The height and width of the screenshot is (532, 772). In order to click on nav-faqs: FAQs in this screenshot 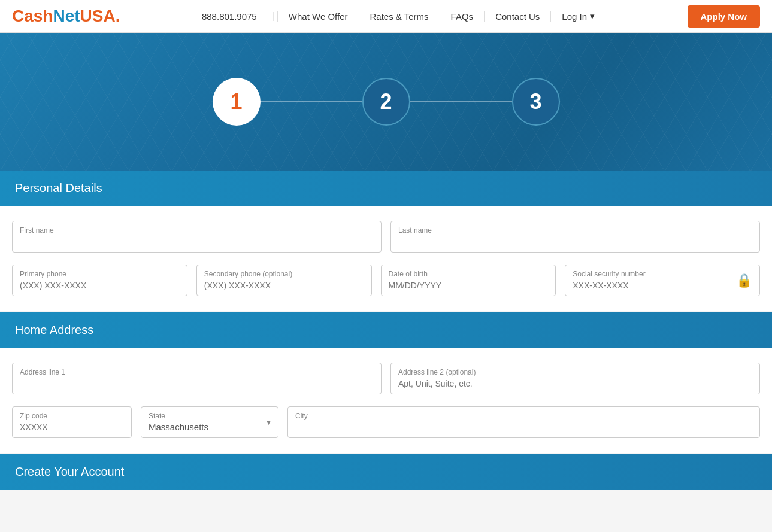, I will do `click(462, 17)`.